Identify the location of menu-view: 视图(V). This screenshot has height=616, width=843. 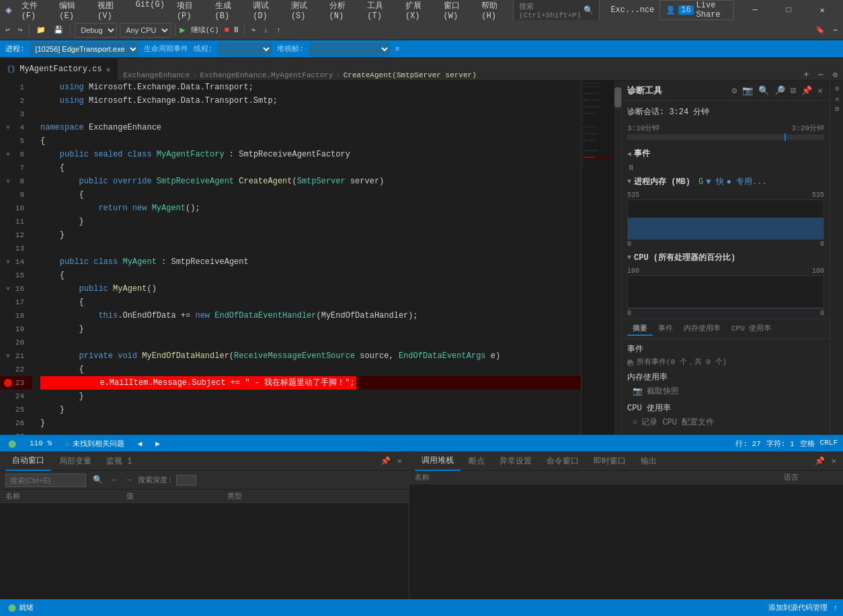
(110, 11).